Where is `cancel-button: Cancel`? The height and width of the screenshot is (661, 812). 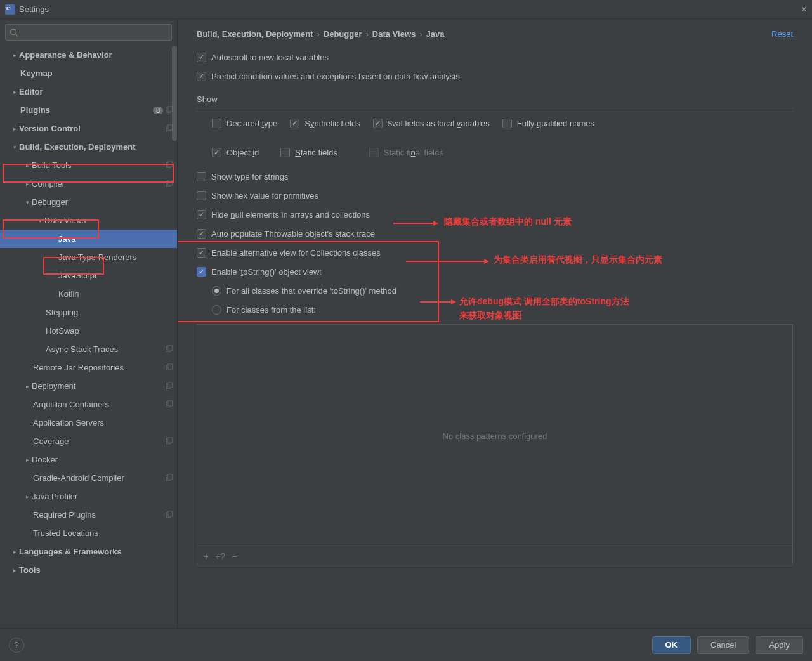 cancel-button: Cancel is located at coordinates (723, 645).